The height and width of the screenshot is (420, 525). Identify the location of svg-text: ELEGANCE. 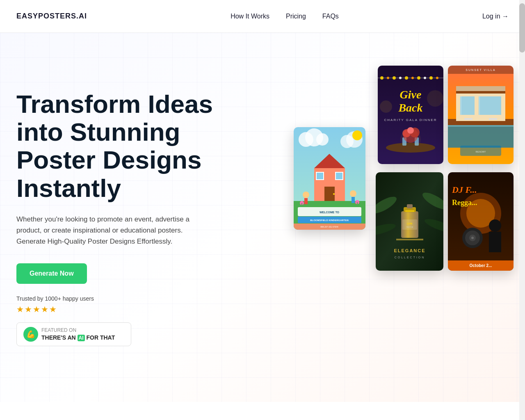
(409, 251).